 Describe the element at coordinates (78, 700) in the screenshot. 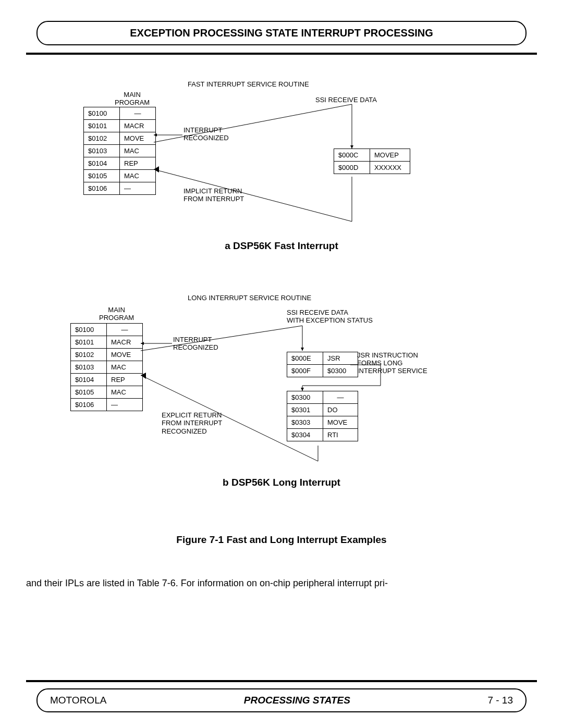

I see `footer-left: MOTOROLA` at that location.